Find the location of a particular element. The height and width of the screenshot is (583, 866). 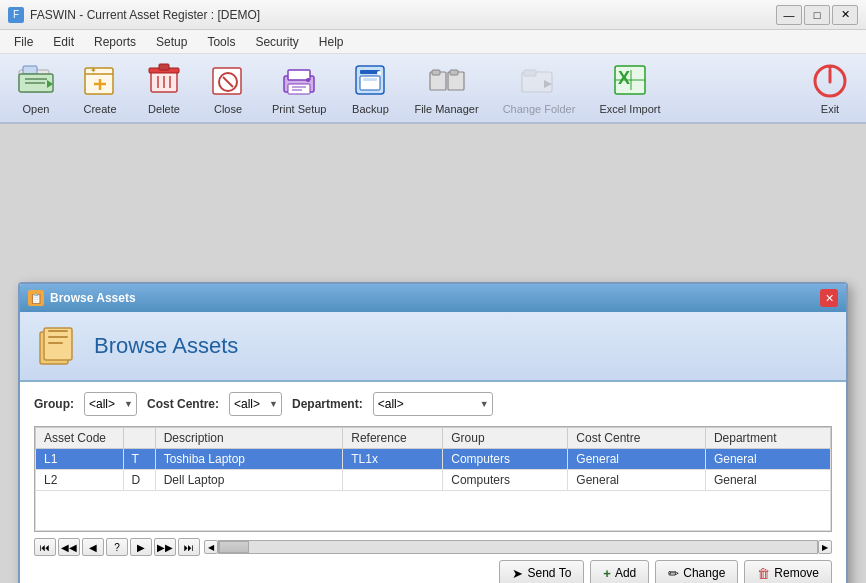

dialog-close-x-button: ✕ is located at coordinates (829, 298).